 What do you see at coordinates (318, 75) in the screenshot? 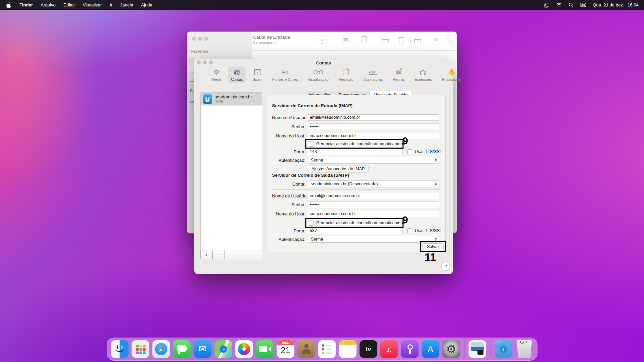
I see `toolbar-item-visualizacao: Visualização` at bounding box center [318, 75].